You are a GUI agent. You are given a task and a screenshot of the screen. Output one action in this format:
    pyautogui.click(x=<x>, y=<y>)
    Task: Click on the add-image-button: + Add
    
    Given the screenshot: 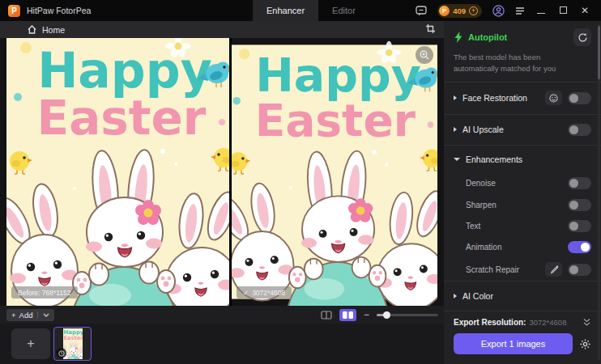 What is the action you would take?
    pyautogui.click(x=31, y=315)
    